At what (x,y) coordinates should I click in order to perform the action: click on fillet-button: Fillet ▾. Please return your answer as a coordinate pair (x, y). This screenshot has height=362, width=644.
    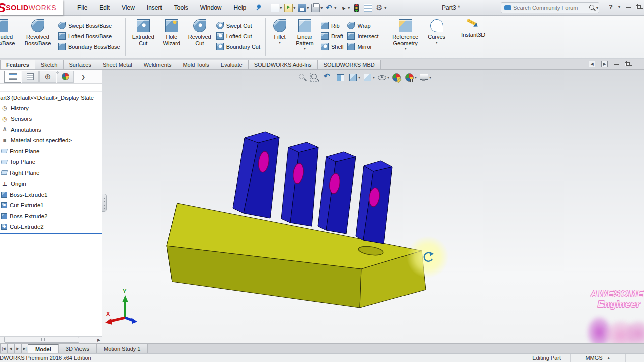
    Looking at the image, I should click on (280, 37).